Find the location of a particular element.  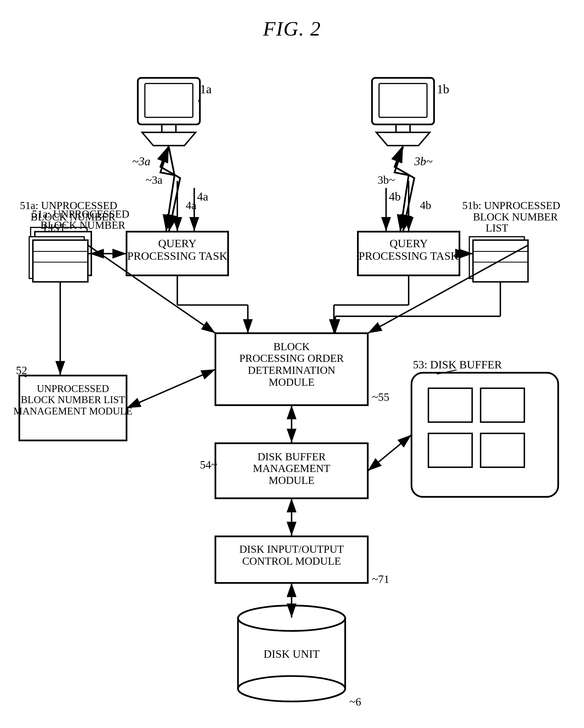

module-71: DISK INPUT/OUTPUT CONTROL MODULE ~71 is located at coordinates (302, 561).